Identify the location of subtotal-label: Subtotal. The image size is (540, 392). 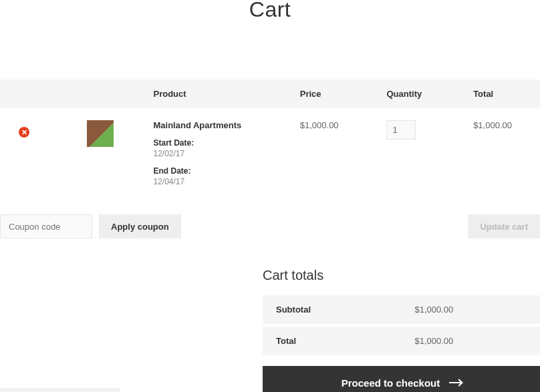
(332, 310).